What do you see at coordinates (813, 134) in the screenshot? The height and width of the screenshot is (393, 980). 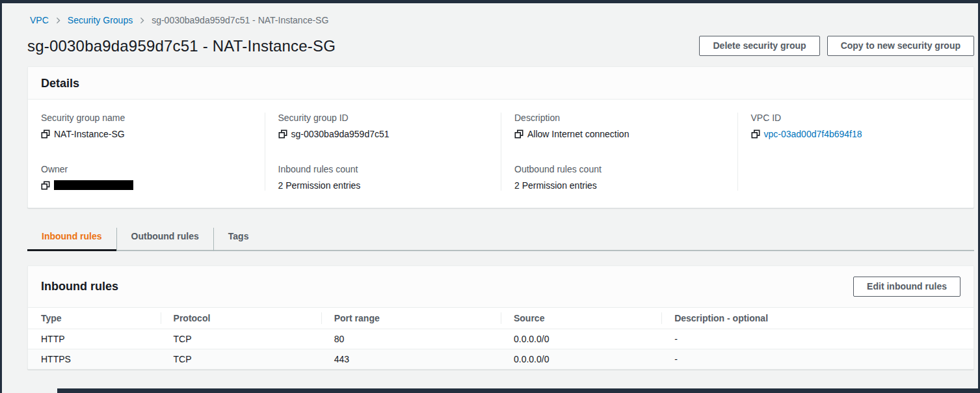 I see `vpc-id-link: vpc-03ad00d7f4b694f18` at bounding box center [813, 134].